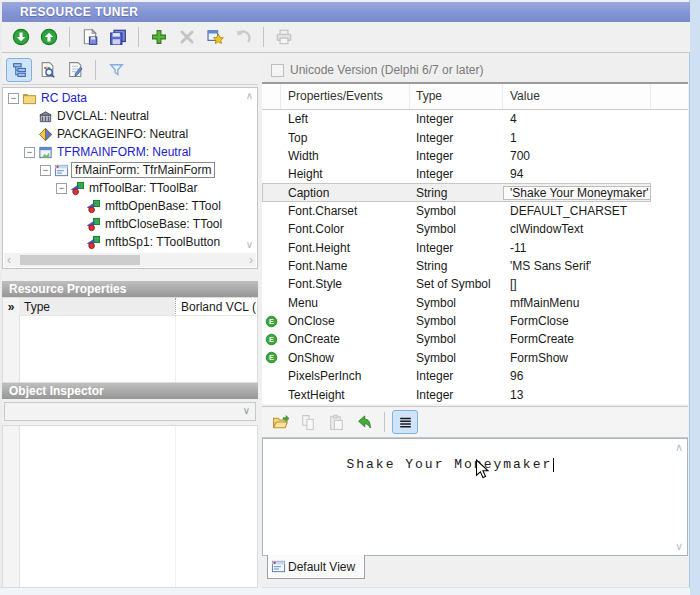 The height and width of the screenshot is (595, 700). What do you see at coordinates (475, 497) in the screenshot?
I see `caption-editor: Shake Your Moneymaker` at bounding box center [475, 497].